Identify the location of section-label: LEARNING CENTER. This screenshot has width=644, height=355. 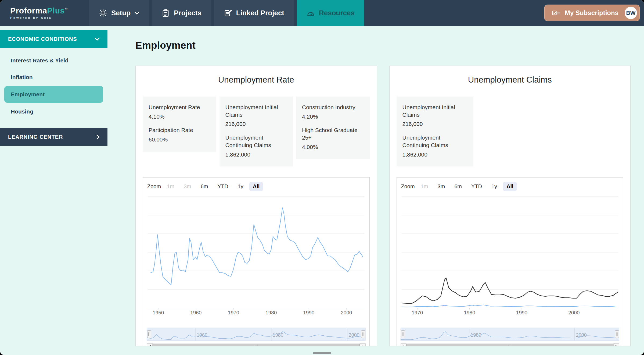
(35, 137).